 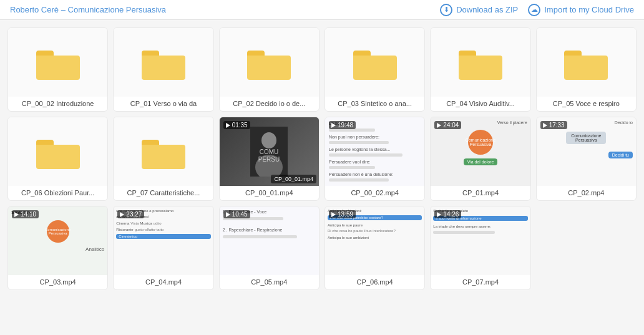 I want to click on video-card-video-cp01: Verso il piacere ComunicazionePersuasiva…, so click(x=481, y=158).